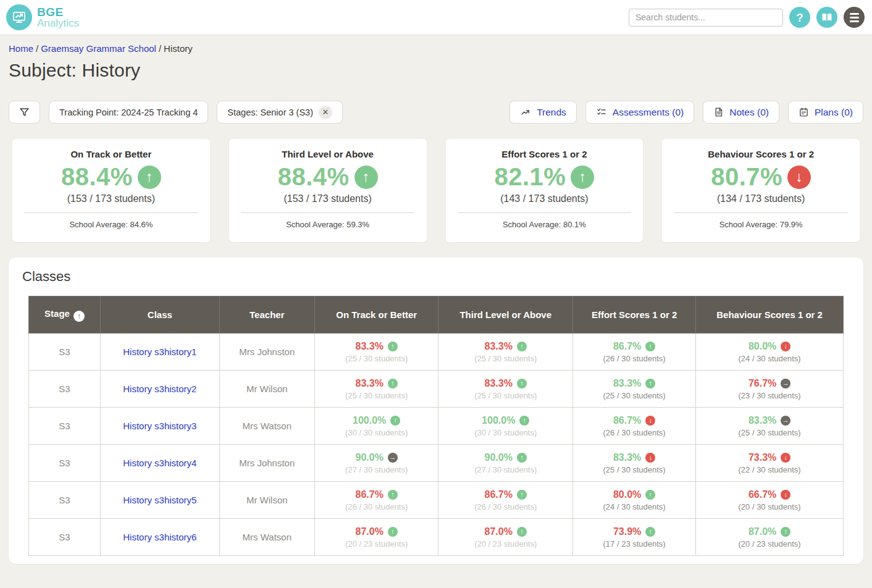  What do you see at coordinates (436, 48) in the screenshot?
I see `breadcrumb: Home/Graemsay Grammar School/History` at bounding box center [436, 48].